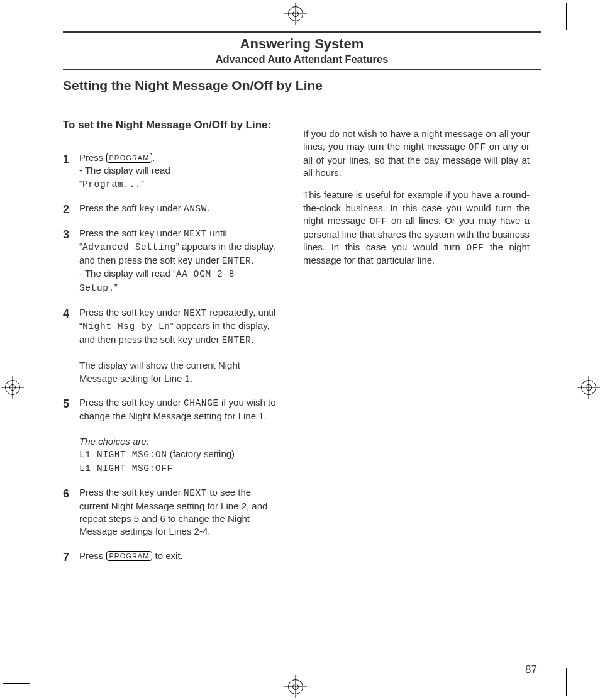 The height and width of the screenshot is (700, 600). I want to click on registration-mark-bottom, so click(296, 687).